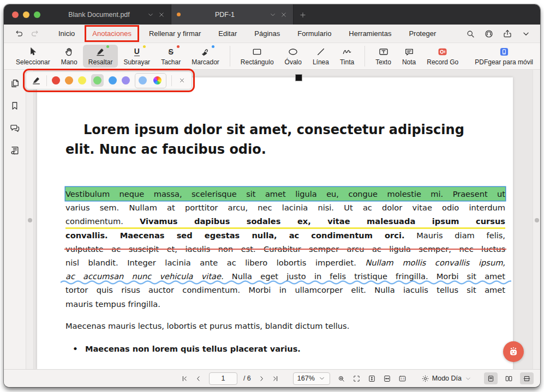 This screenshot has height=392, width=544. Describe the element at coordinates (112, 34) in the screenshot. I see `menu-item-anotaciones: Anotaciones` at that location.